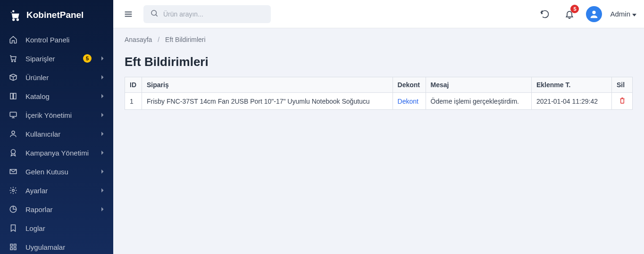 The width and height of the screenshot is (644, 254). What do you see at coordinates (59, 172) in the screenshot?
I see `sidebar-item-label: Gelen Kutusu` at bounding box center [59, 172].